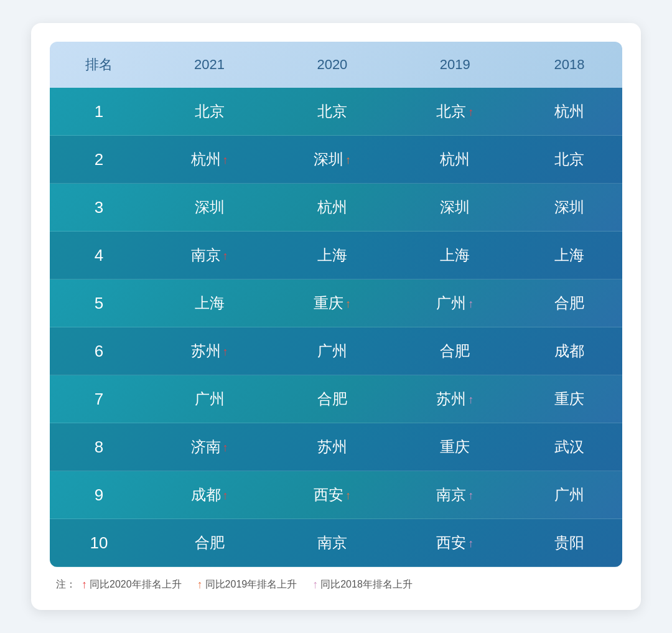  Describe the element at coordinates (336, 159) in the screenshot. I see `table-row: 2杭州↑深圳↑杭州北京` at that location.